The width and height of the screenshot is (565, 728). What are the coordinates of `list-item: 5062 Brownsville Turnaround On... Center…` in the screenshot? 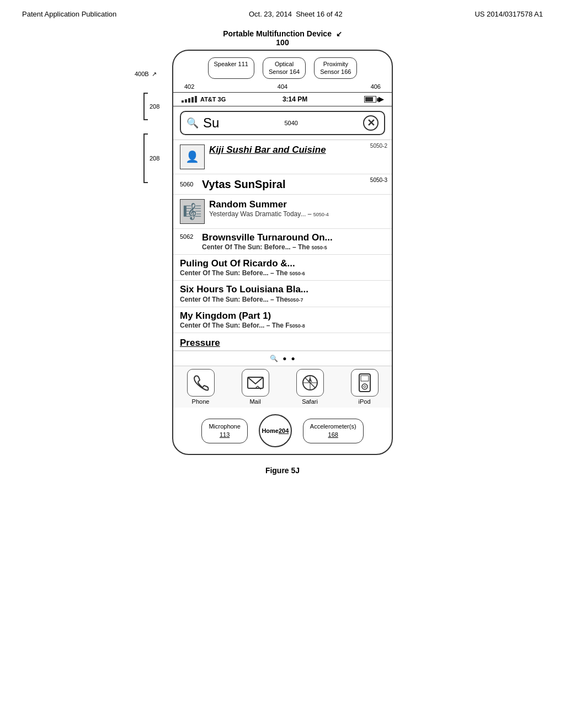 It's located at (282, 242).